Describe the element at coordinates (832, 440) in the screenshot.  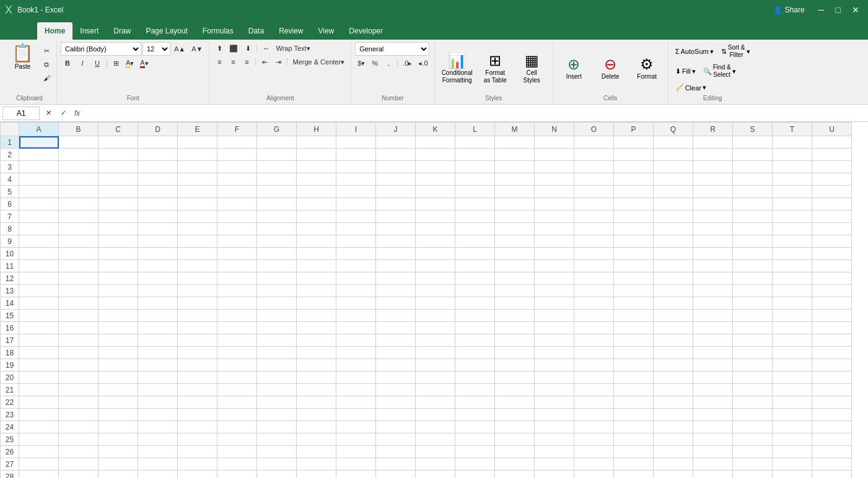
I see `cell-U25` at that location.